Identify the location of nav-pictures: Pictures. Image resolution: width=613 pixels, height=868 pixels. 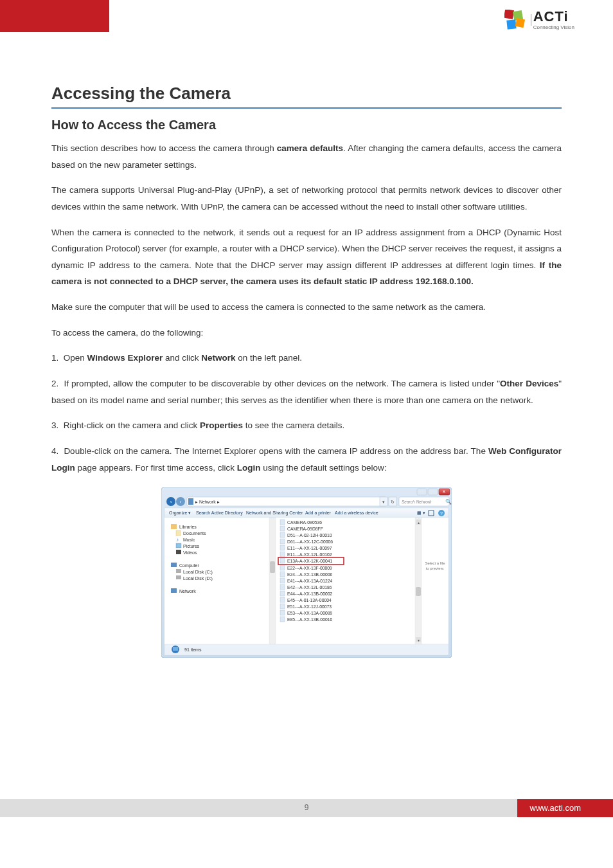
(188, 546).